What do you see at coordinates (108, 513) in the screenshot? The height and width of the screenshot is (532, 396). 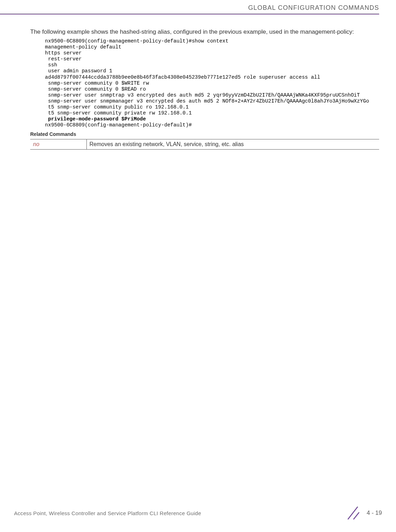 I see `footer-text: Access Point, Wireless Controller and Se…` at bounding box center [108, 513].